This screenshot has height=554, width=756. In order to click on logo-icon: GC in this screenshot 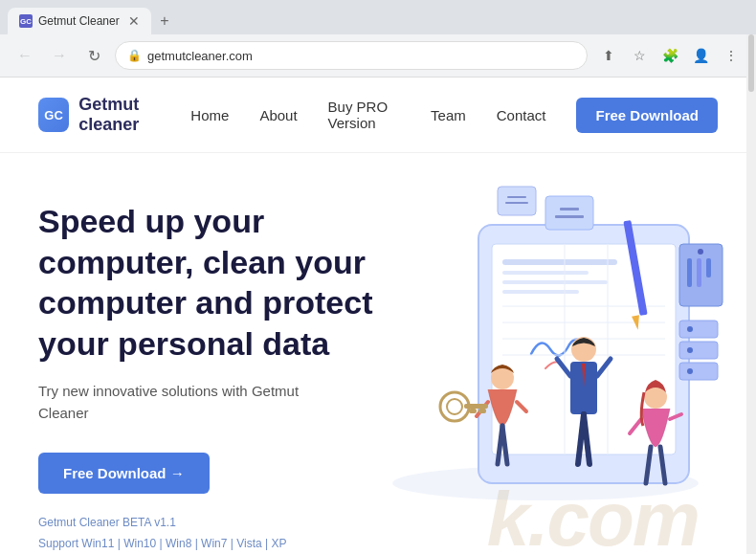, I will do `click(54, 115)`.